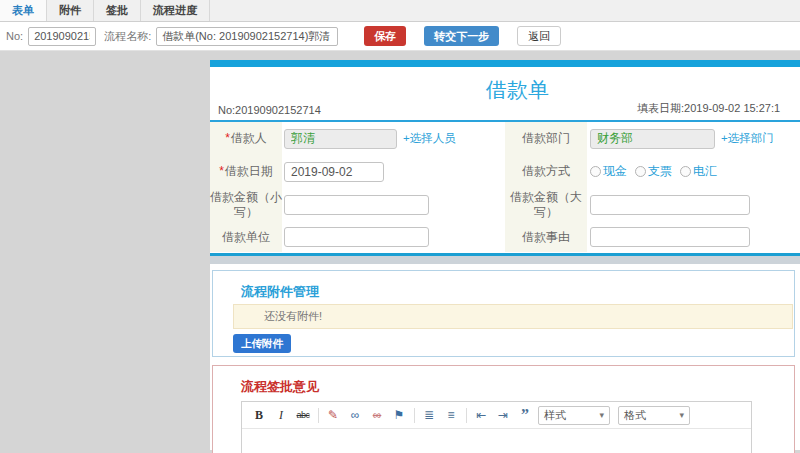 The image size is (800, 453). Describe the element at coordinates (596, 172) in the screenshot. I see `cash-radio` at that location.